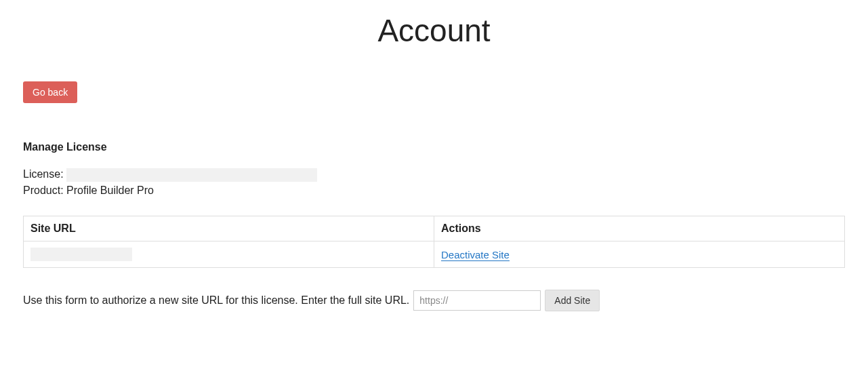 This screenshot has width=868, height=369. I want to click on add-site-prompt: Use this form to authorize a new site UR…, so click(216, 300).